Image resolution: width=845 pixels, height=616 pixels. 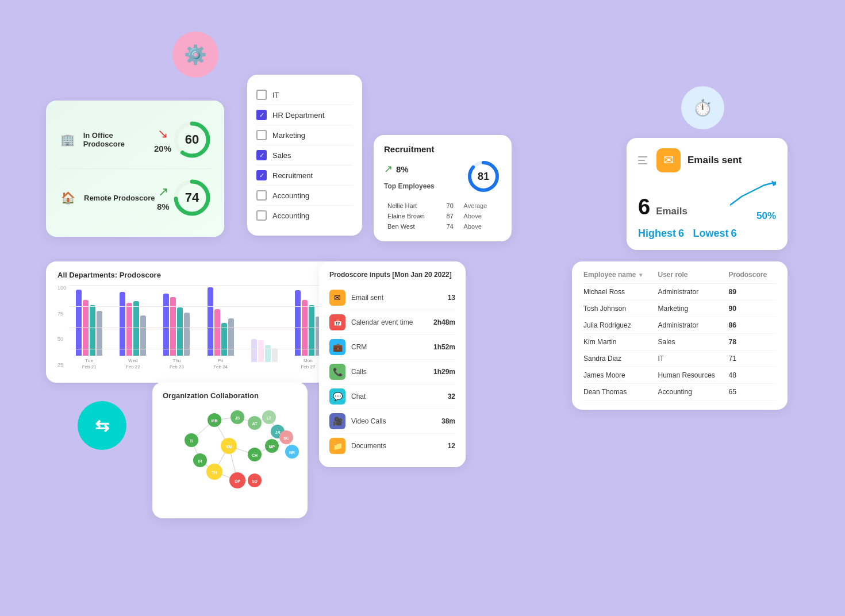 What do you see at coordinates (163, 198) in the screenshot?
I see `remote-pct: ↗ 8%` at bounding box center [163, 198].